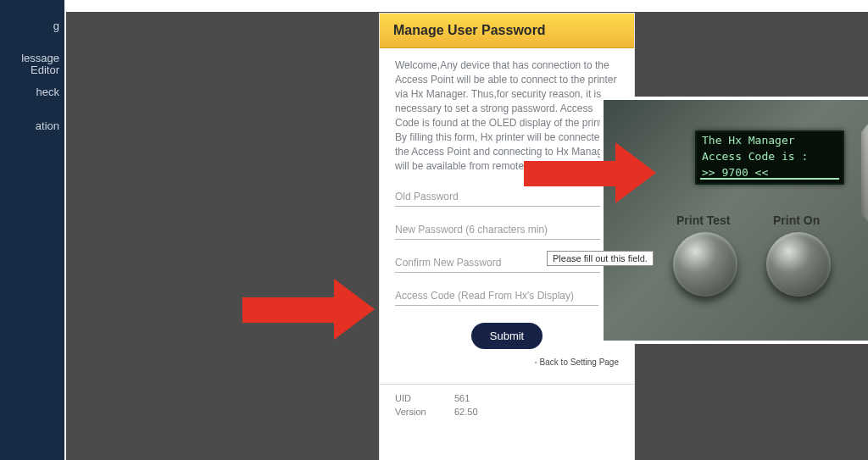 The width and height of the screenshot is (868, 460). Describe the element at coordinates (425, 412) in the screenshot. I see `version-label: Version` at that location.